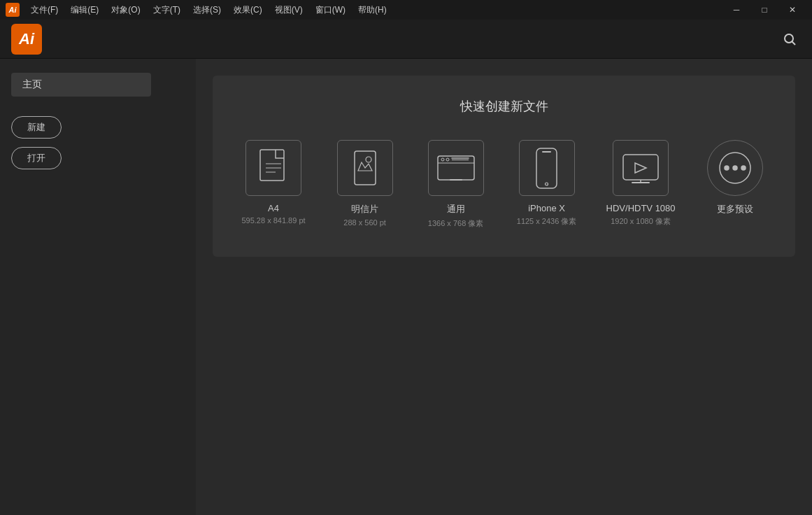  What do you see at coordinates (504, 185) in the screenshot?
I see `templates-row: A4 595.28 x 841.89 pt 明信片 288 x 560 pt` at bounding box center [504, 185].